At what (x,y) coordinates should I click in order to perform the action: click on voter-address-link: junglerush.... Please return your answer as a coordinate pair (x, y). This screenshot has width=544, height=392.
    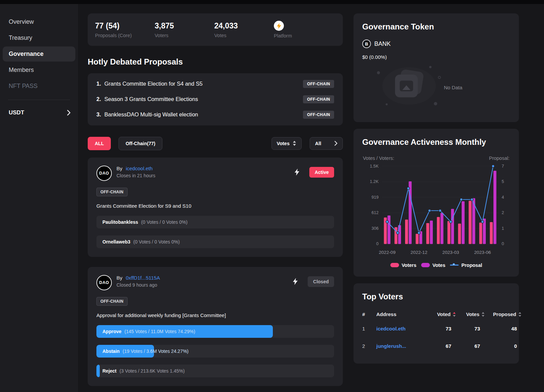
    Looking at the image, I should click on (401, 346).